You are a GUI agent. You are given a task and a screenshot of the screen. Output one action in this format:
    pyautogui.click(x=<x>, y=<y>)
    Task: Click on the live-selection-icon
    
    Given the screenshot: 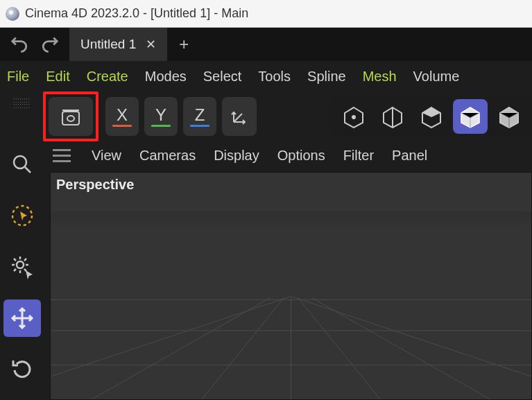 What is the action you would take?
    pyautogui.click(x=22, y=216)
    